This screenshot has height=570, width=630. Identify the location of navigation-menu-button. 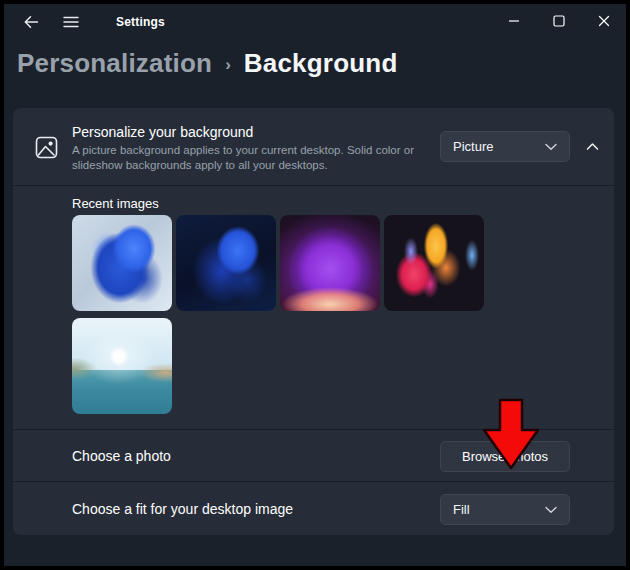
(71, 22).